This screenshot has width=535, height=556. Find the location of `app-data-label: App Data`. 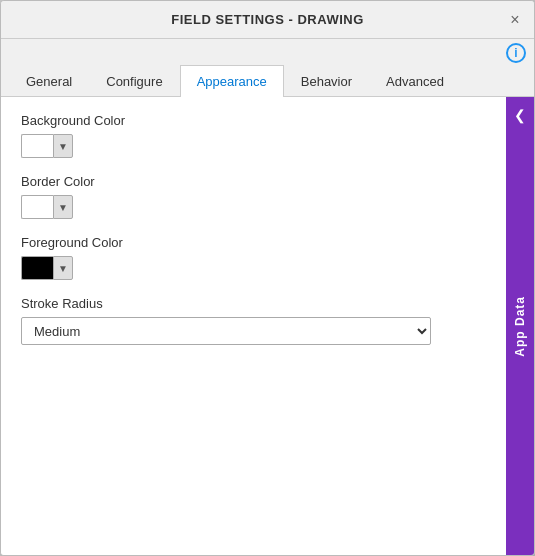

app-data-label: App Data is located at coordinates (520, 326).